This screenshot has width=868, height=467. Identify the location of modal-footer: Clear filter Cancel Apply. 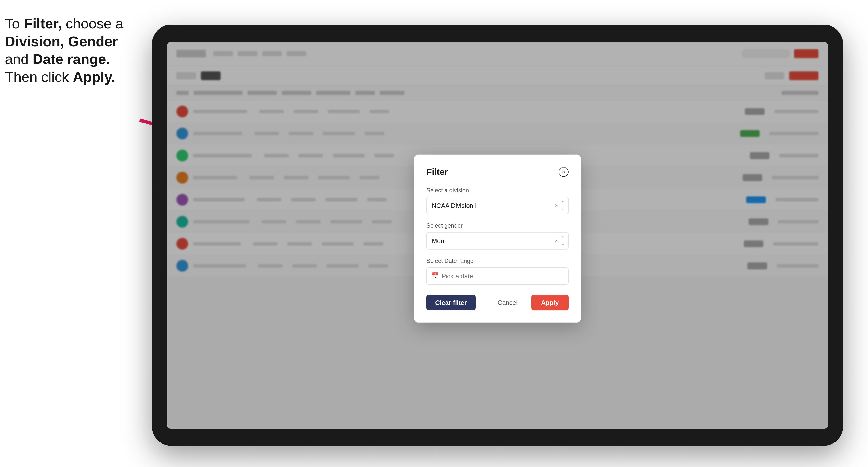
(497, 303).